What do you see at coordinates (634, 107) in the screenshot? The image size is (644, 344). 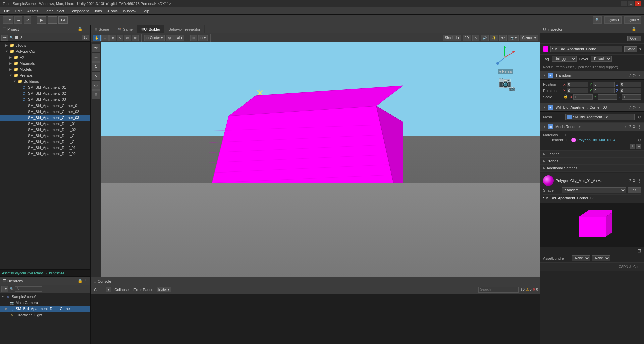 I see `meshfilter-settings-btn: ⚙` at bounding box center [634, 107].